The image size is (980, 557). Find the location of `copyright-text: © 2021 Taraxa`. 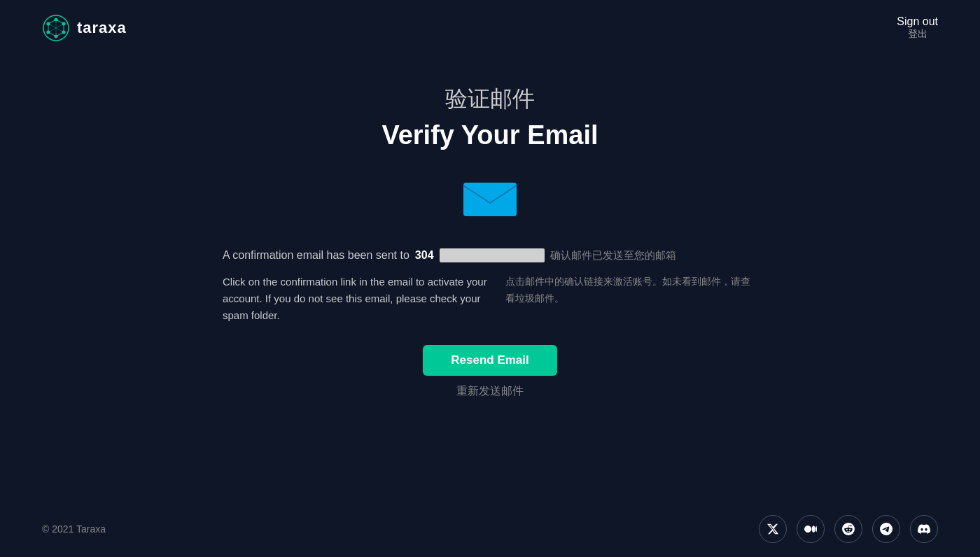

copyright-text: © 2021 Taraxa is located at coordinates (74, 529).